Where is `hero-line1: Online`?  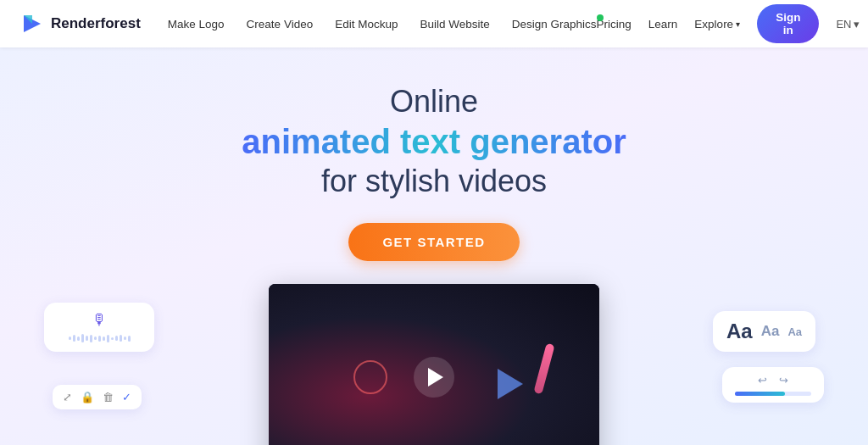
hero-line1: Online is located at coordinates (434, 102).